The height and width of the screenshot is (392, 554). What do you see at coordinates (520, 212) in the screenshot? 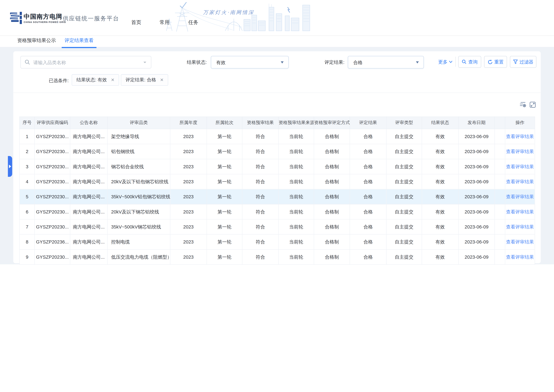
I see `cell-action: 查看评审结果` at bounding box center [520, 212].